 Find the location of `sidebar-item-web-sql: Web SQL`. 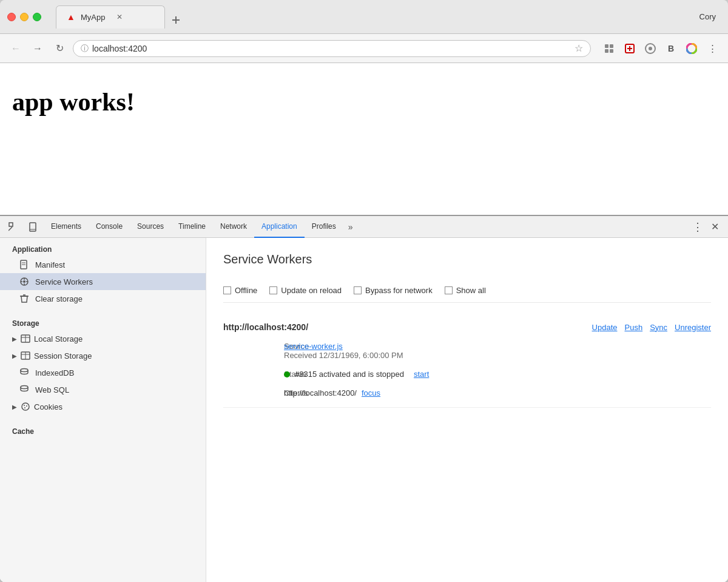

sidebar-item-web-sql: Web SQL is located at coordinates (103, 390).